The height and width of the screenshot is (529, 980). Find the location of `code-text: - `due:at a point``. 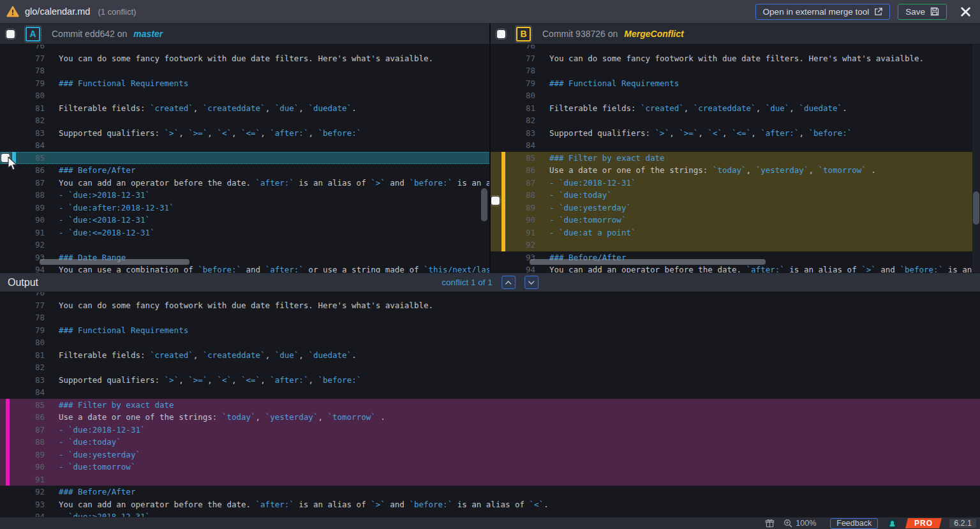

code-text: - `due:at a point` is located at coordinates (586, 233).